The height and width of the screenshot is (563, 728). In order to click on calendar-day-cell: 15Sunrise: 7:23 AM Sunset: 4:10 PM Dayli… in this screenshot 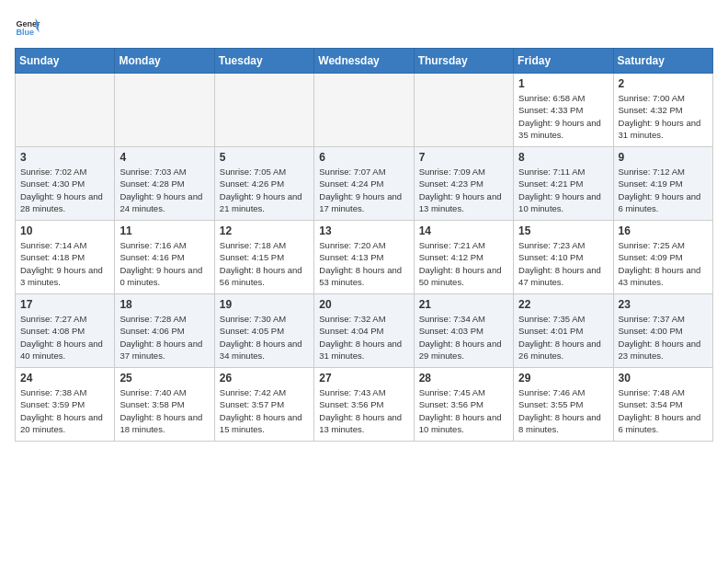, I will do `click(563, 258)`.